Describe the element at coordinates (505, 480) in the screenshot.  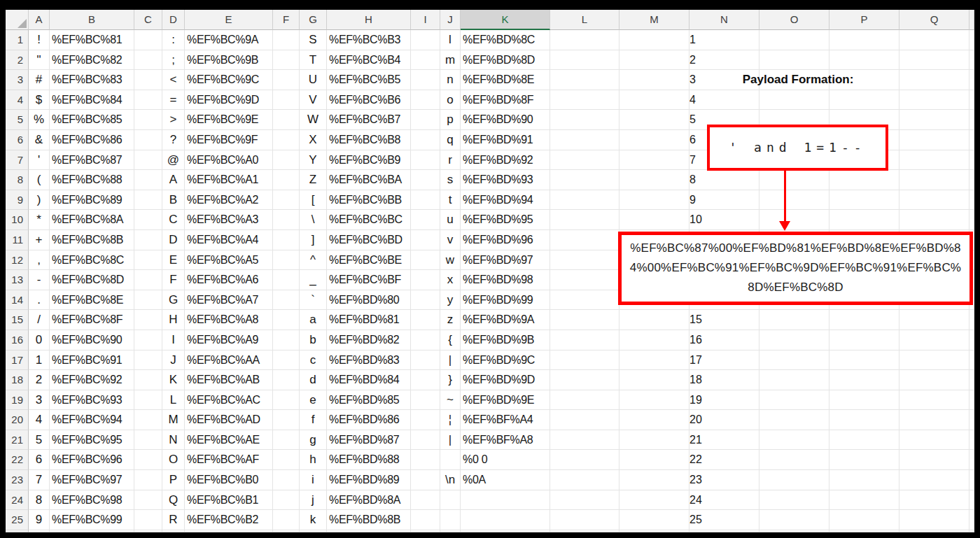
I see `cell-K23: %0A` at that location.